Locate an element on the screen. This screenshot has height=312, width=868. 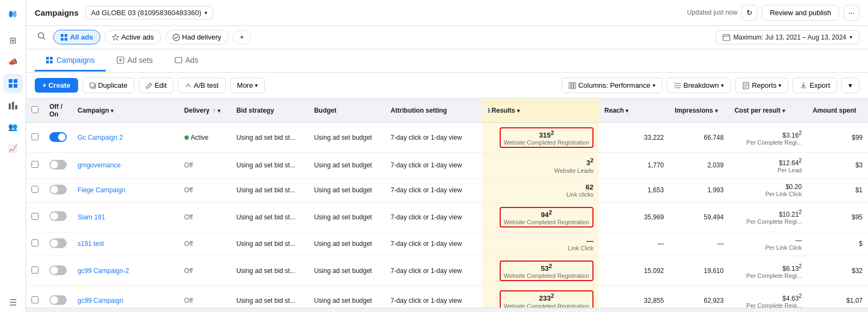
refresh-button: ↻ is located at coordinates (750, 13).